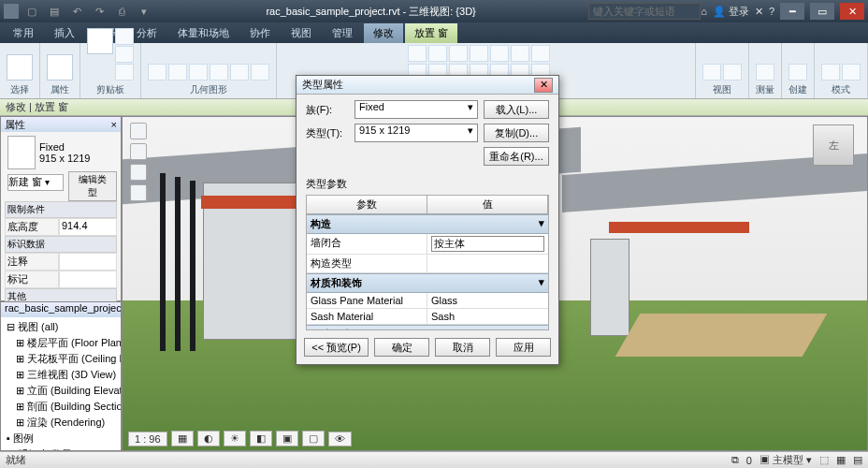  What do you see at coordinates (219, 72) in the screenshot?
I see `paint-icon` at bounding box center [219, 72].